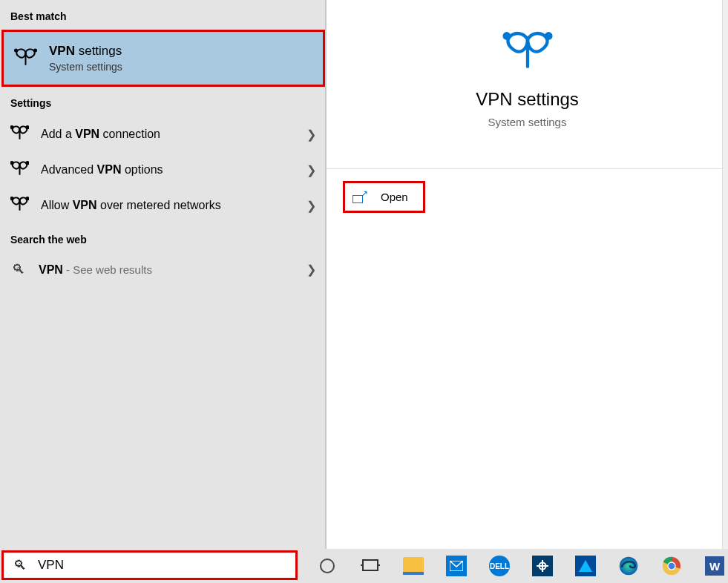 The image size is (728, 583). I want to click on settings-item-add-vpn: Add a VPN connection ❯, so click(163, 134).